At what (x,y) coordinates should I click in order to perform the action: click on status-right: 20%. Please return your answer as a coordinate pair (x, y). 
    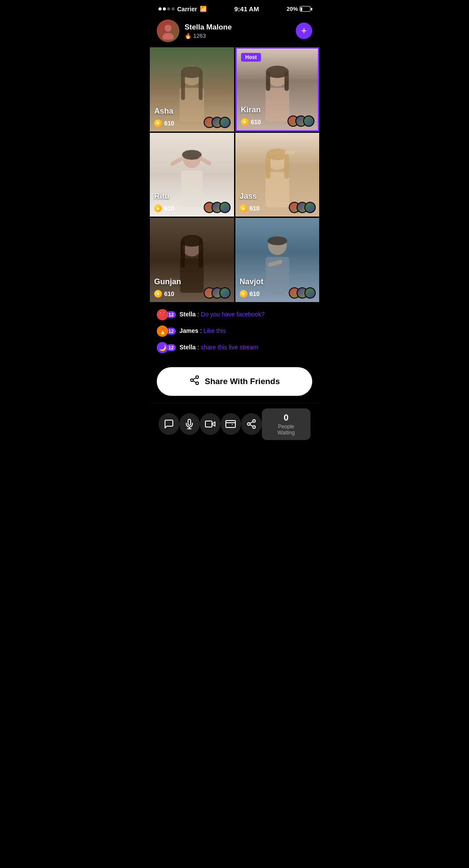
    Looking at the image, I should click on (299, 9).